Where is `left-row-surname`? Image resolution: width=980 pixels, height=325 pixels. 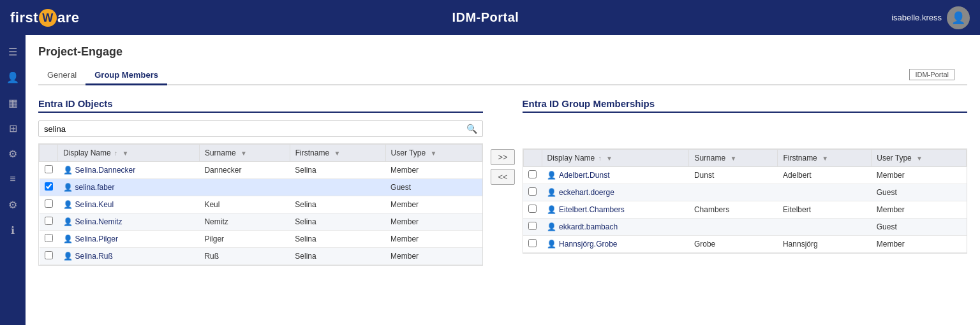 left-row-surname is located at coordinates (244, 187).